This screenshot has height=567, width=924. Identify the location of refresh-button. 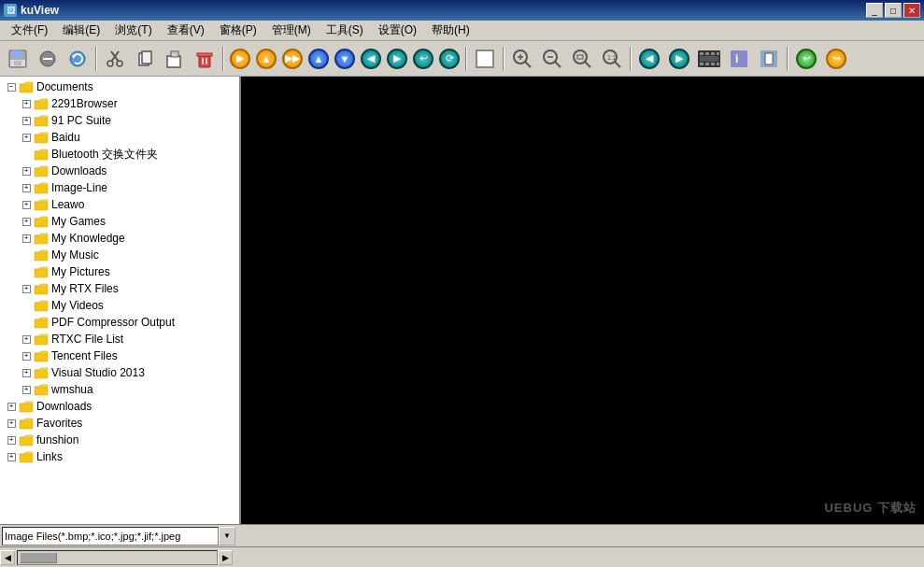
(78, 59).